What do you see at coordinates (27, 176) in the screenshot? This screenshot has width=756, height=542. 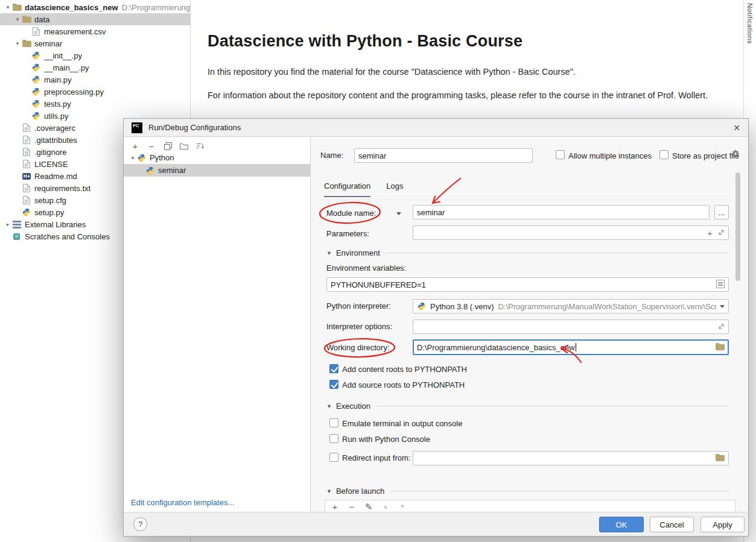 I see `markdown-icon` at bounding box center [27, 176].